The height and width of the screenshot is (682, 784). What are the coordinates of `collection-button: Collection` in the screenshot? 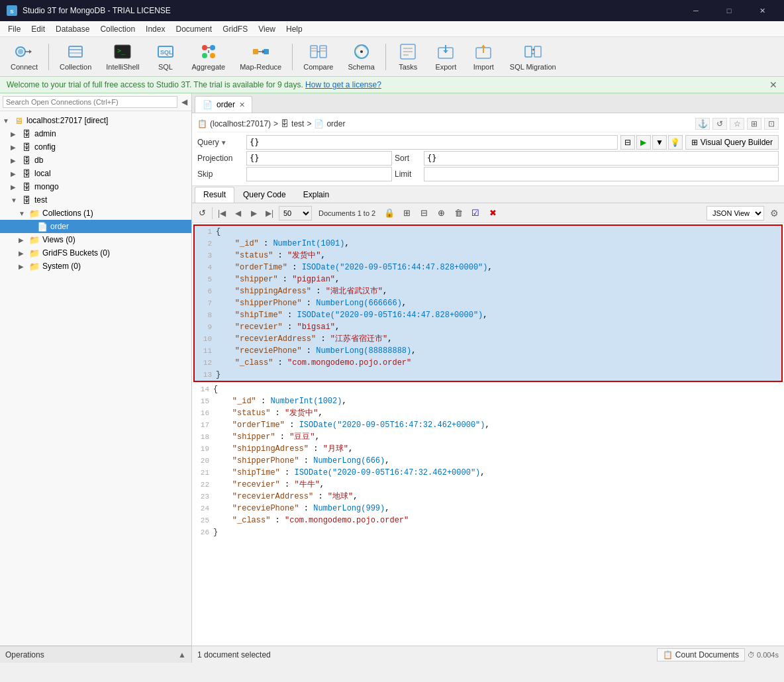 It's located at (75, 57).